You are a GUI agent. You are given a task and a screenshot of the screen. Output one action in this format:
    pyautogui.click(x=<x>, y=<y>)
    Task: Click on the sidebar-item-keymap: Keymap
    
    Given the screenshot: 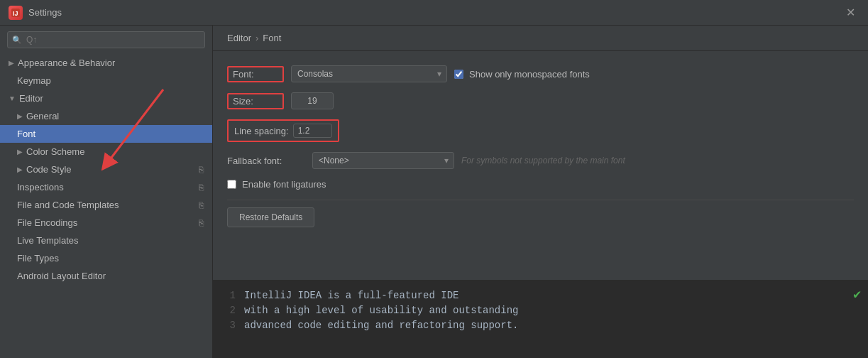 What is the action you would take?
    pyautogui.click(x=106, y=81)
    